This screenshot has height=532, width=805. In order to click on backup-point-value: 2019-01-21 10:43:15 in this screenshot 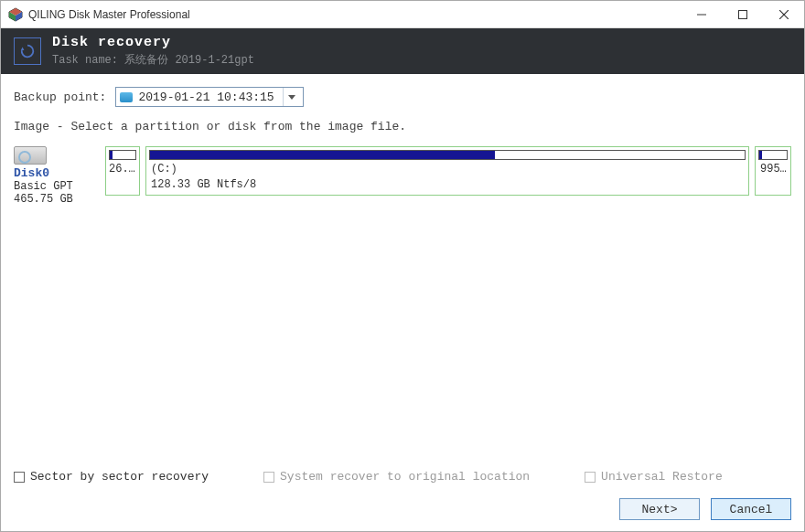, I will do `click(208, 97)`.